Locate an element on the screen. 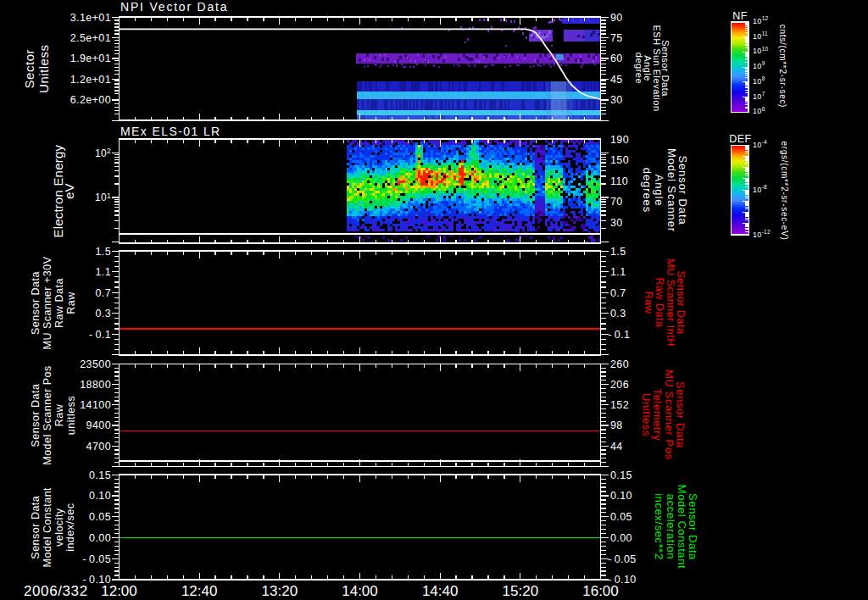 The height and width of the screenshot is (600, 868). svg-text: Model Constant is located at coordinates (47, 527).